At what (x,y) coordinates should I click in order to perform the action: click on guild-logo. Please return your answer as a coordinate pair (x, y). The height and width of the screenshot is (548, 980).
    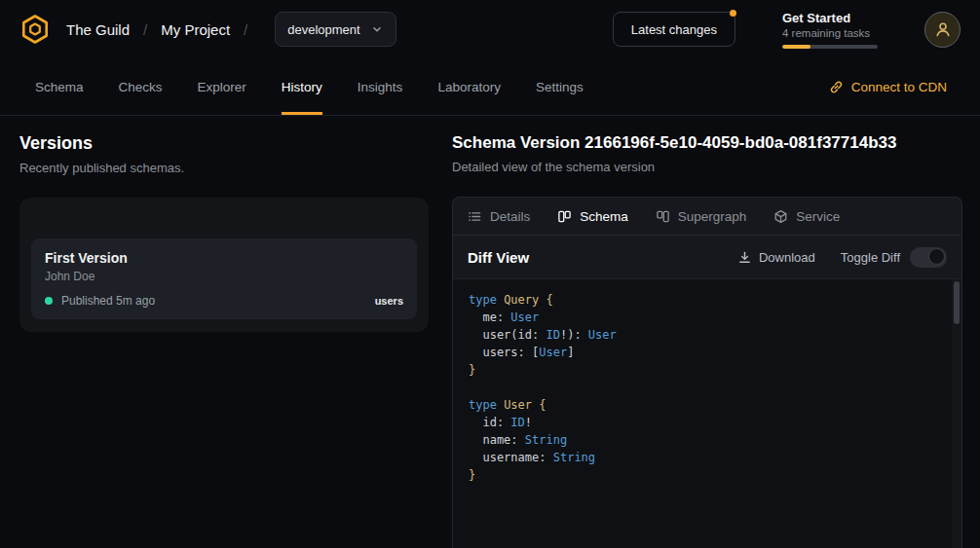
    Looking at the image, I should click on (35, 29).